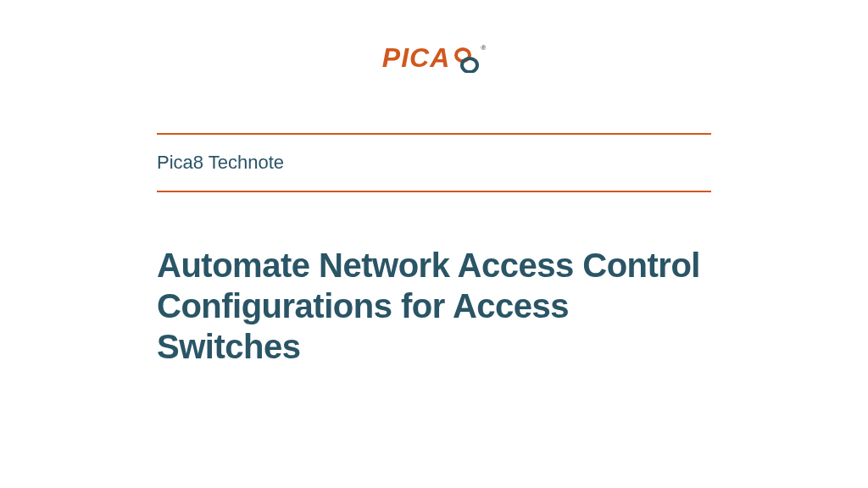 Image resolution: width=868 pixels, height=488 pixels. I want to click on logo-brand-text: PICA, so click(416, 58).